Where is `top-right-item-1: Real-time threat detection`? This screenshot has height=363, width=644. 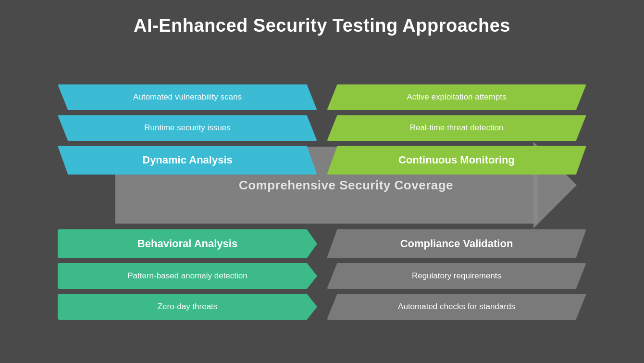 top-right-item-1: Real-time threat detection is located at coordinates (457, 128).